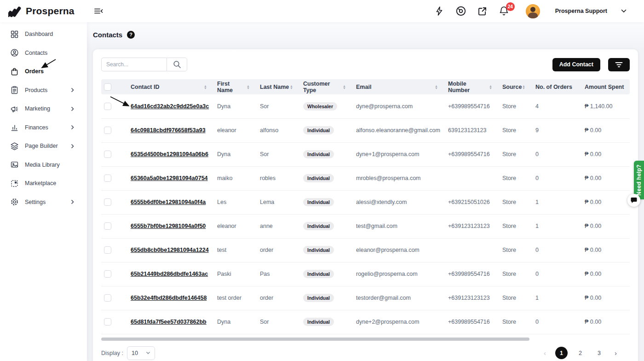 This screenshot has width=644, height=361. Describe the element at coordinates (168, 298) in the screenshot. I see `contact-id-link: 65b32e4fbd286dbdfe146458` at that location.